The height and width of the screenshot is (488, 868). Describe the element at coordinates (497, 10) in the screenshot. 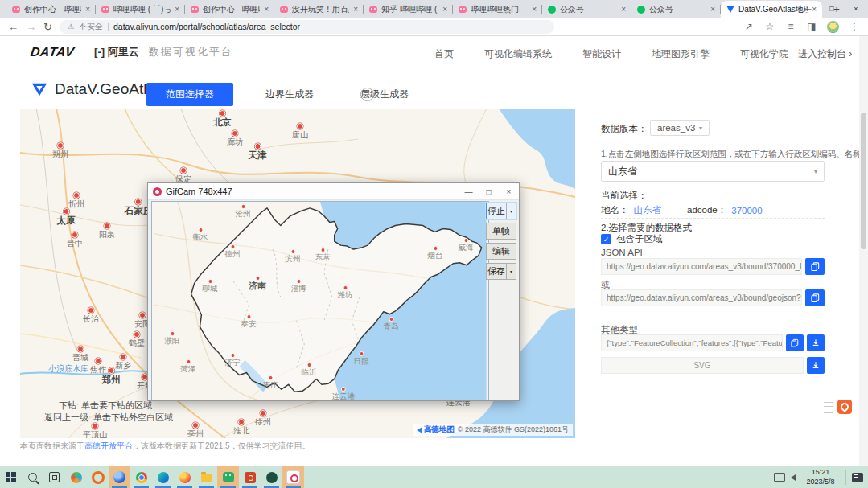

I see `browser-tab: 哔哩哔哩热门 ×` at that location.